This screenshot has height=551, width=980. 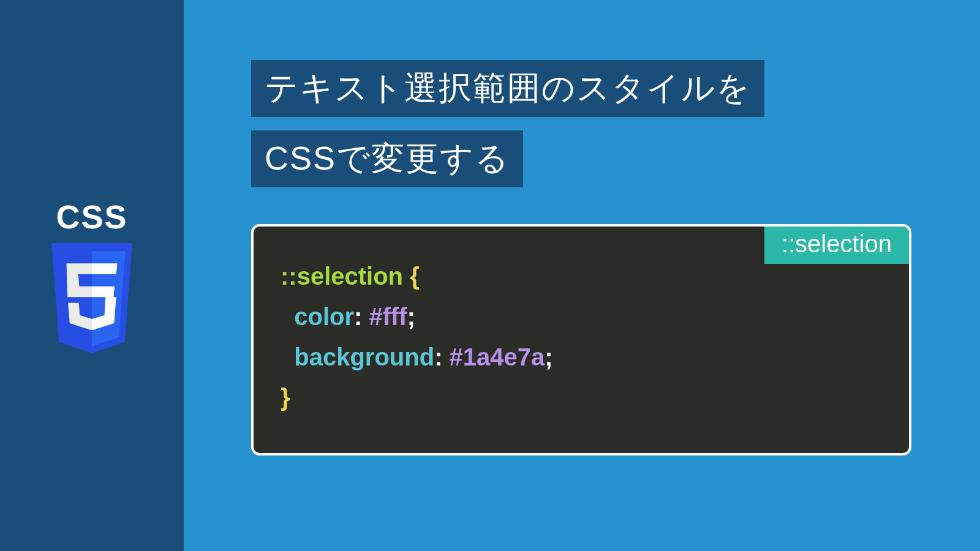 What do you see at coordinates (92, 217) in the screenshot?
I see `css-text-label: CSS` at bounding box center [92, 217].